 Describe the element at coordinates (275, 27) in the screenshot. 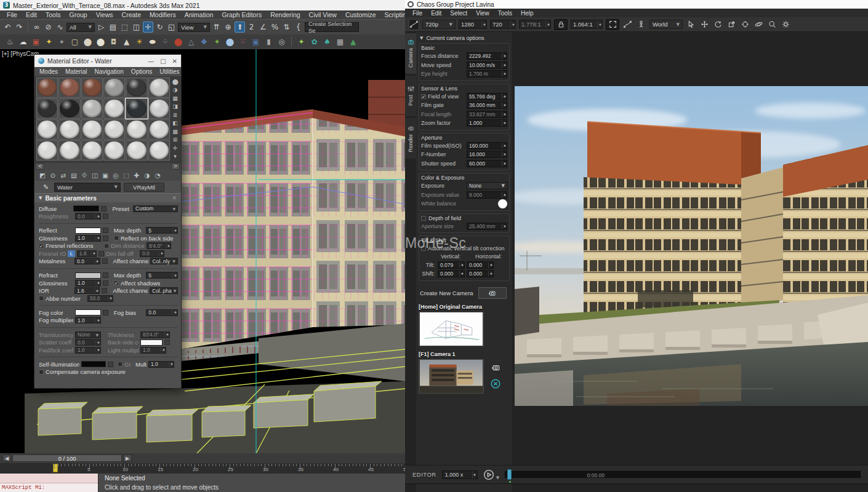

I see `percent-snap-icon: %` at that location.